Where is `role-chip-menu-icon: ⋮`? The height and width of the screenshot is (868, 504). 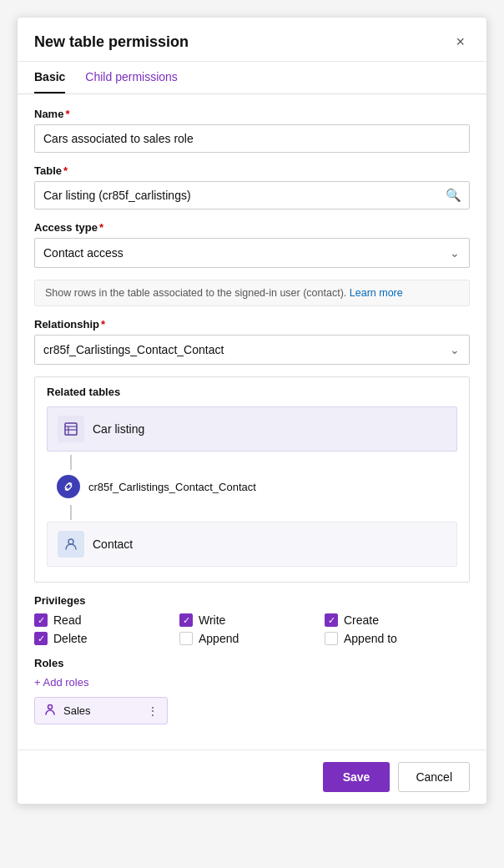 role-chip-menu-icon: ⋮ is located at coordinates (153, 711).